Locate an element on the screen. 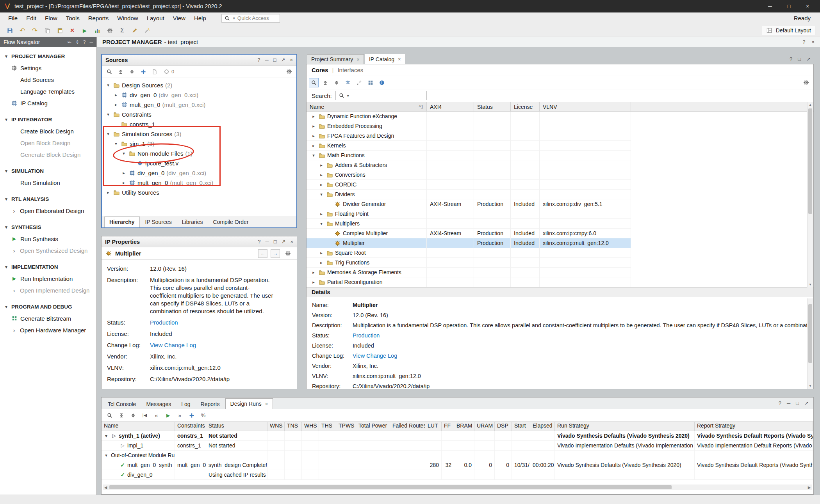 The height and width of the screenshot is (504, 820). menu-file: File is located at coordinates (13, 18).